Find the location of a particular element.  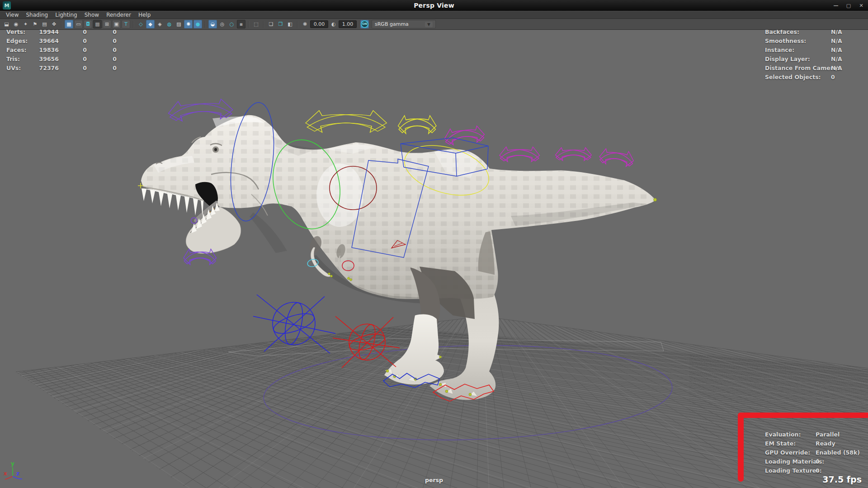

ik-sphere-control-blue is located at coordinates (294, 324).